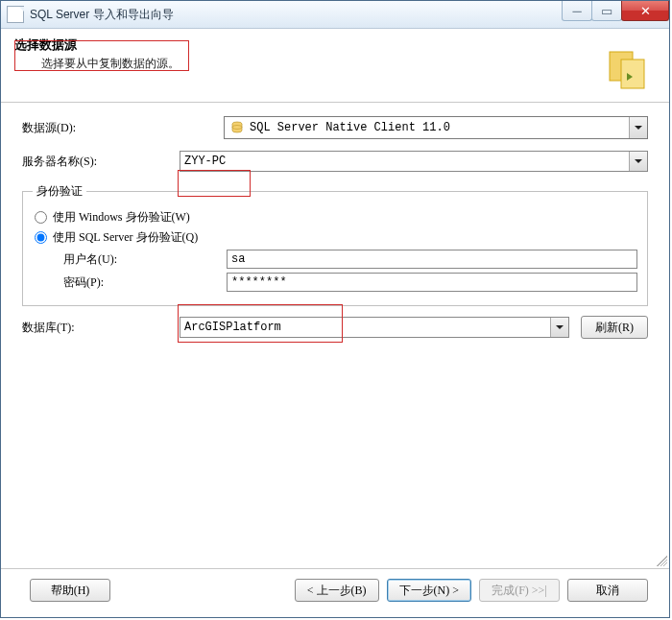  What do you see at coordinates (645, 12) in the screenshot?
I see `close-icon: ✕` at bounding box center [645, 12].